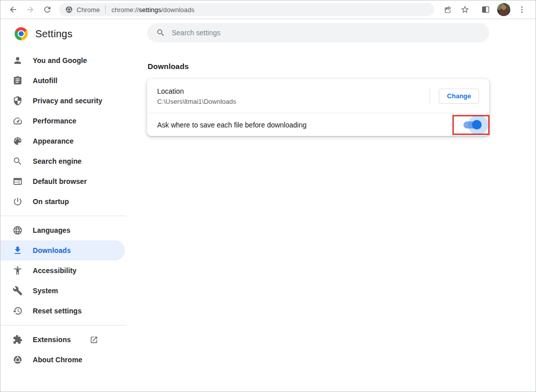  What do you see at coordinates (62, 311) in the screenshot?
I see `sidebar-item-reset-settings: Reset settings` at bounding box center [62, 311].